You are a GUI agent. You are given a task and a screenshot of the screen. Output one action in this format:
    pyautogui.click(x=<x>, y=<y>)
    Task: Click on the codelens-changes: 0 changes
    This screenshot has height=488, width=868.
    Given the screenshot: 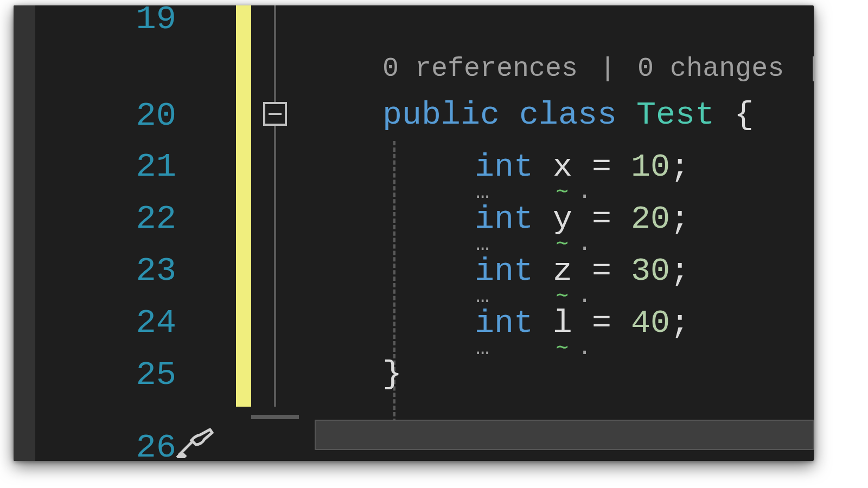 What is the action you would take?
    pyautogui.click(x=711, y=68)
    